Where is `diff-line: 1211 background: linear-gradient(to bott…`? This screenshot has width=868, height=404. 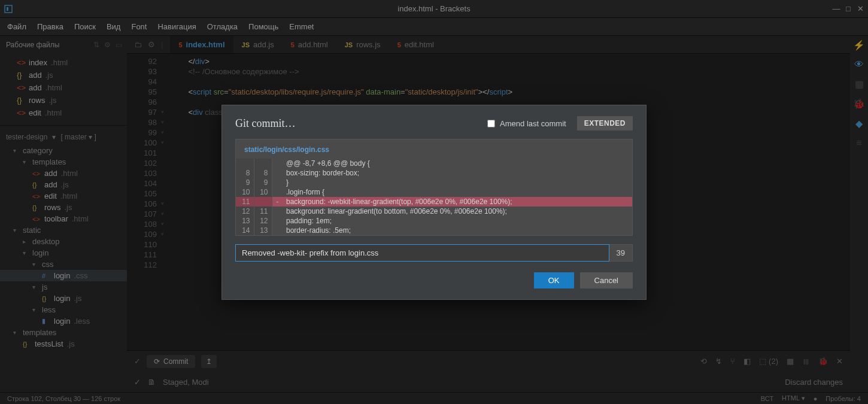 diff-line: 1211 background: linear-gradient(to bott… is located at coordinates (434, 211).